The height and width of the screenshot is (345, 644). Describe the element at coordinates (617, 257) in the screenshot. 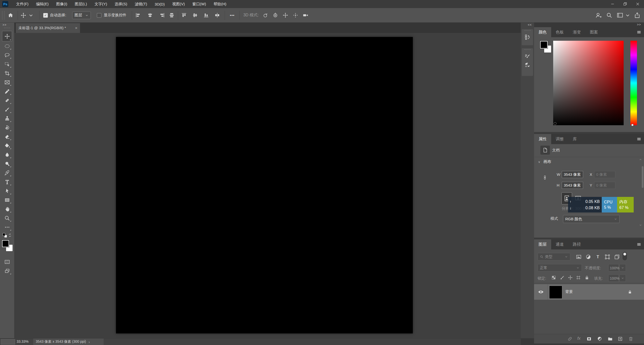

I see `filter-button-filter-smart-object` at that location.